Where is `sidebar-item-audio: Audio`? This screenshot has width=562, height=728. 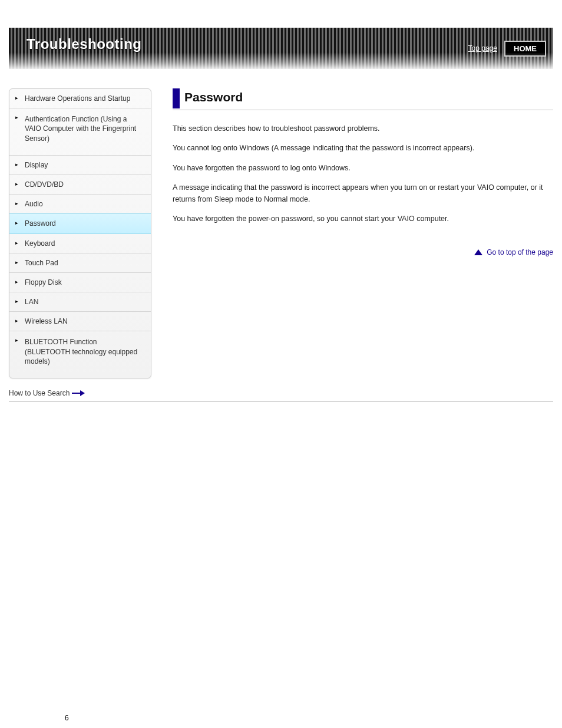
sidebar-item-audio: Audio is located at coordinates (80, 204).